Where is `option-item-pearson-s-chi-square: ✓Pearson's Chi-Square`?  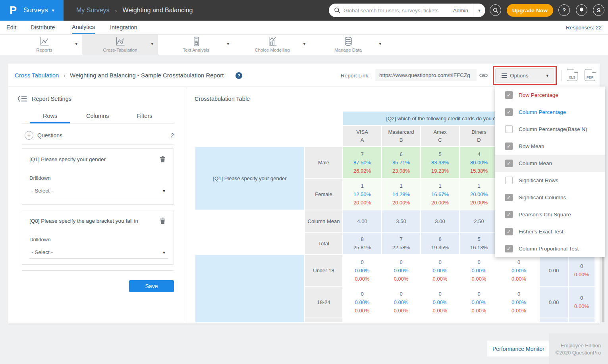 option-item-pearson-s-chi-square: ✓Pearson's Chi-Square is located at coordinates (550, 214).